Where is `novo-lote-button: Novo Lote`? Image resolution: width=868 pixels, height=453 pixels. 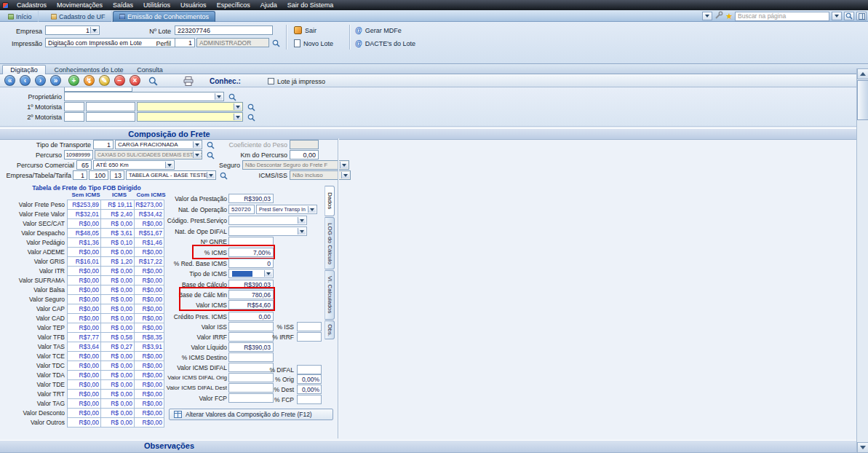
novo-lote-button: Novo Lote is located at coordinates (314, 44).